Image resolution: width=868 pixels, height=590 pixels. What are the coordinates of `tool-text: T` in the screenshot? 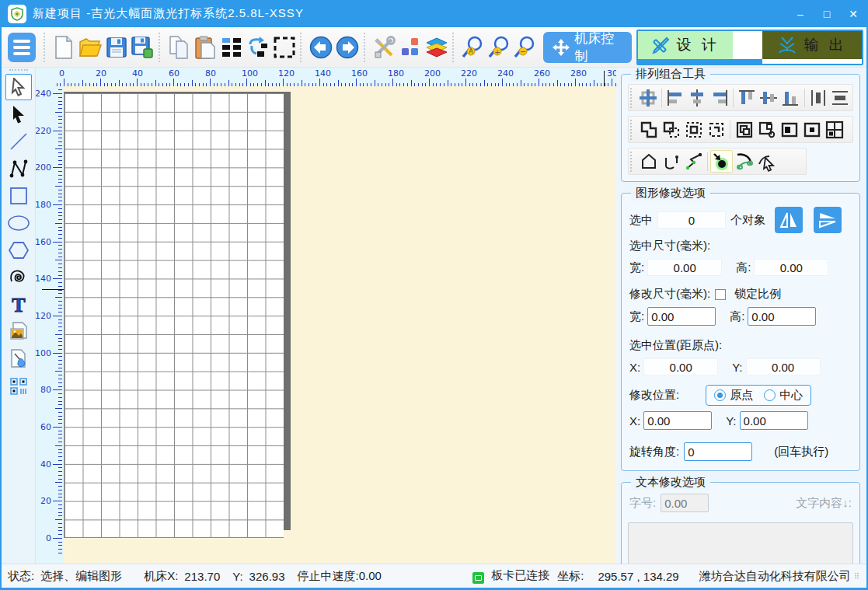 It's located at (19, 305).